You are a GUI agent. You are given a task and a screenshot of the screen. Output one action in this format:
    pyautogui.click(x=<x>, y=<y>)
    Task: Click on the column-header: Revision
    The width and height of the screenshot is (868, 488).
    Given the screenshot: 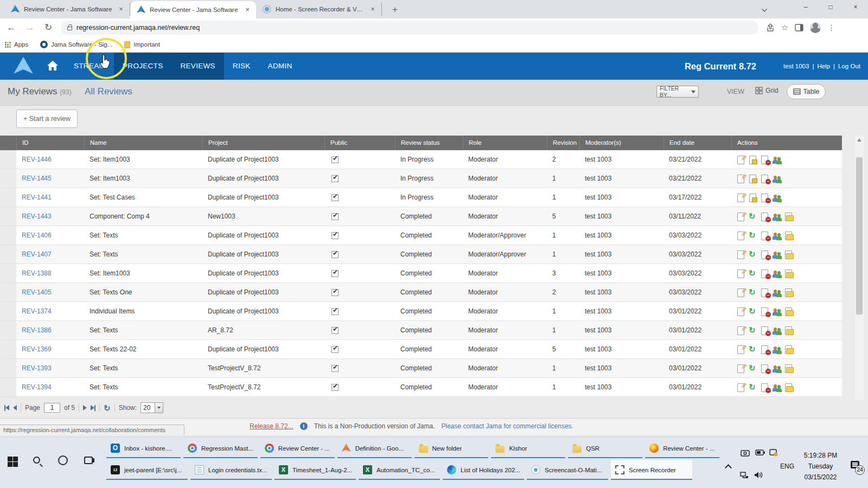 What is the action you would take?
    pyautogui.click(x=563, y=143)
    